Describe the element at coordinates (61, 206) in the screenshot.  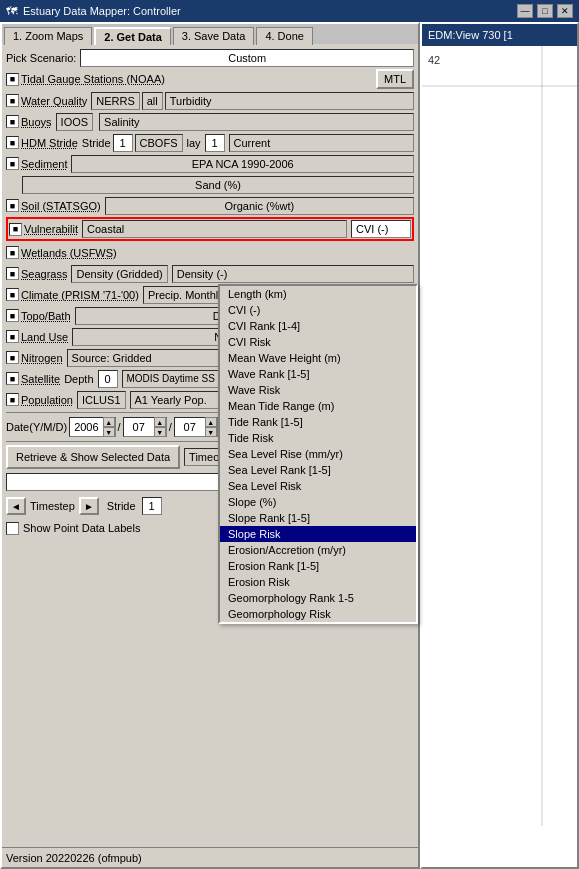
I see `soil-label: Soil (STATSGO)` at that location.